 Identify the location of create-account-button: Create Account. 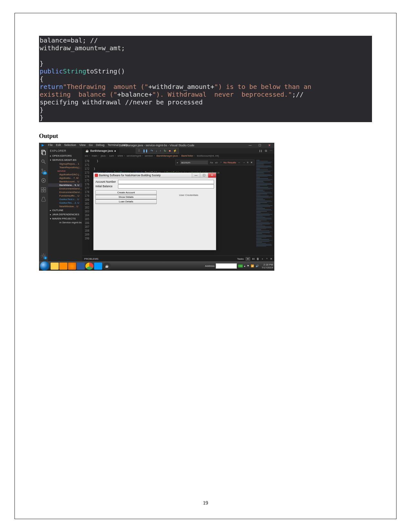
(126, 193).